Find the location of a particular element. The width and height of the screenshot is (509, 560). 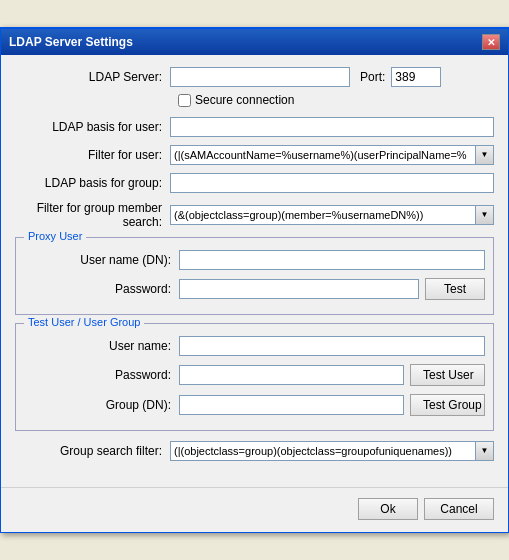

proxy-password-input is located at coordinates (299, 289).